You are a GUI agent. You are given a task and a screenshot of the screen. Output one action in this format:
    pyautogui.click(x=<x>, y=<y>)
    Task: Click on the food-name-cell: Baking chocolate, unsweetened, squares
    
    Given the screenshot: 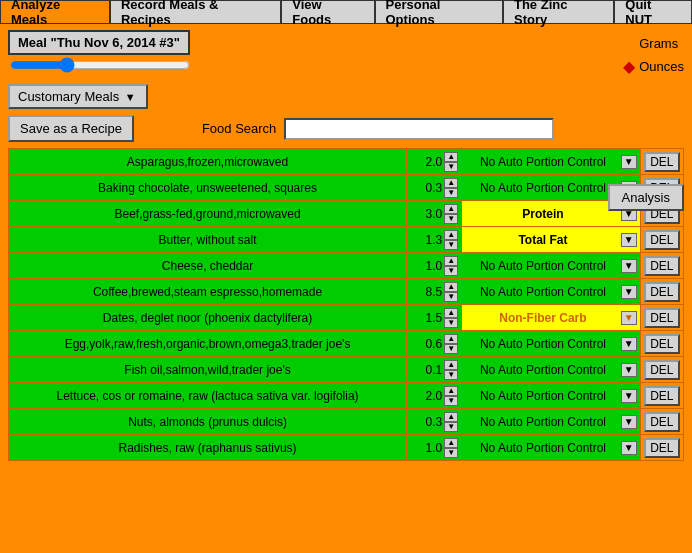 What is the action you would take?
    pyautogui.click(x=208, y=188)
    